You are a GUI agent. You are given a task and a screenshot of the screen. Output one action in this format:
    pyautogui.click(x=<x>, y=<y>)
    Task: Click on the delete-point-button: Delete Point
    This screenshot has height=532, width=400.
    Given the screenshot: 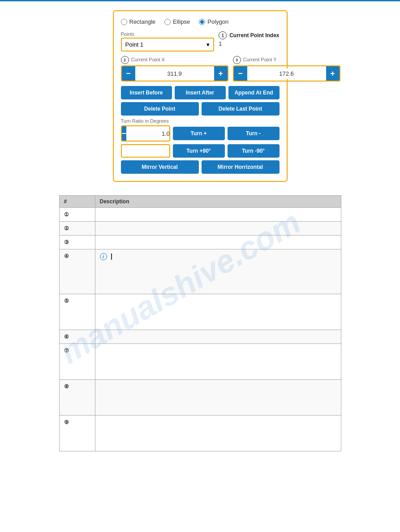 What is the action you would take?
    pyautogui.click(x=160, y=109)
    